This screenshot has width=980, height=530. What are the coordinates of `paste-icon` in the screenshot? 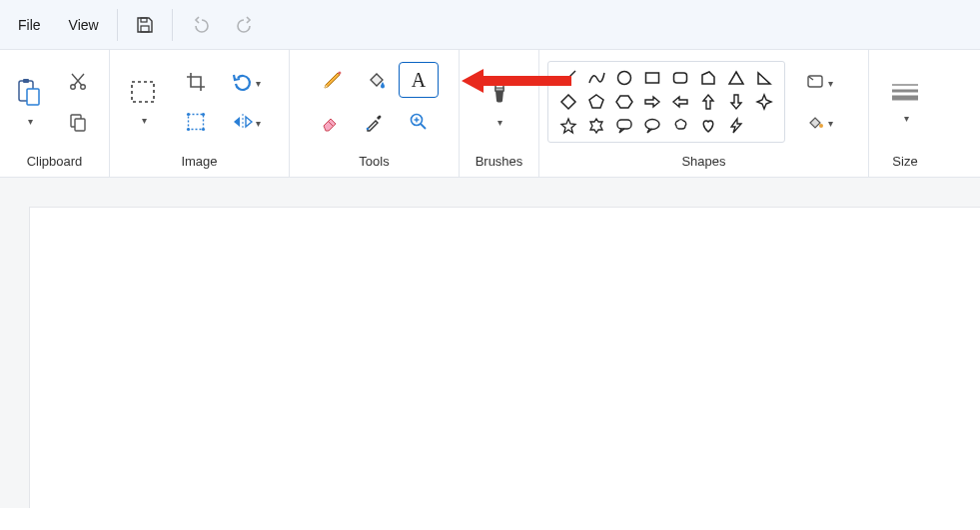 It's located at (29, 92).